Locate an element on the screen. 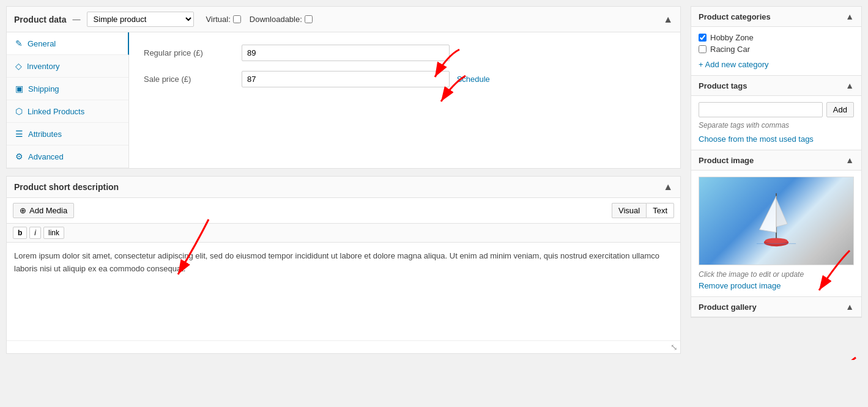  product-data-collapse-btn: ▲ is located at coordinates (668, 20).